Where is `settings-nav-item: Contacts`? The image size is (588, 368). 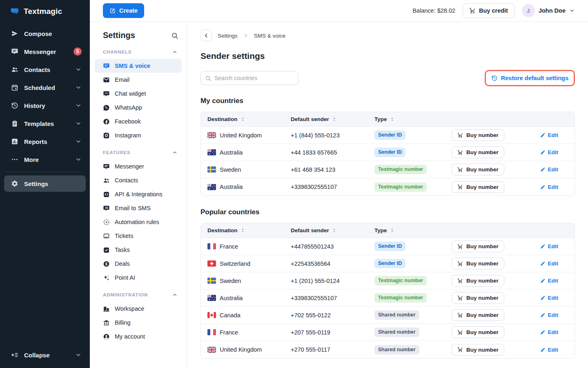
settings-nav-item: Contacts is located at coordinates (138, 180).